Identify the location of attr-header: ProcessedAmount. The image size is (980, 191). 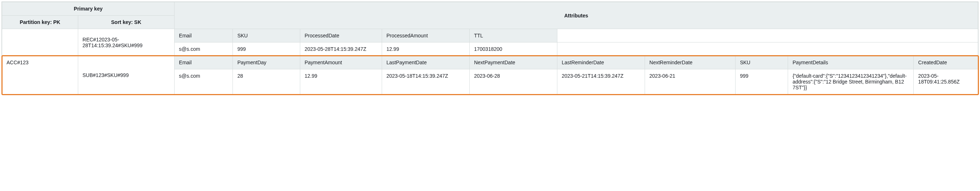
(425, 36).